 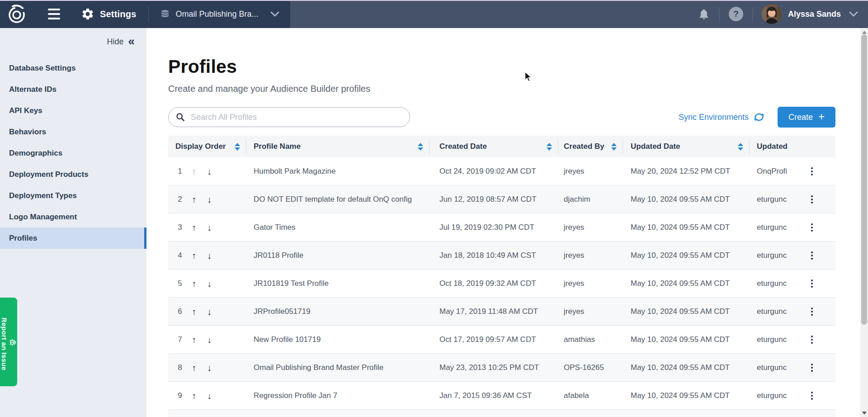 What do you see at coordinates (338, 311) in the screenshot?
I see `profile-name-cell: JRProfile051719` at bounding box center [338, 311].